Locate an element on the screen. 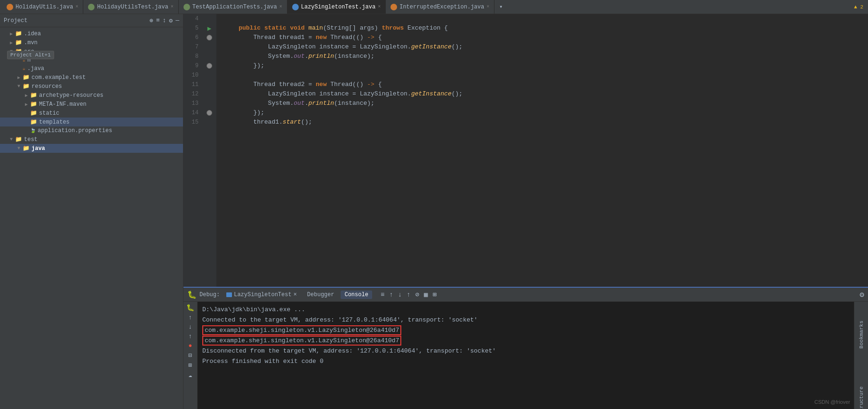 The height and width of the screenshot is (409, 868). tab-lazysingletontest: LazySingletonTest.java × is located at coordinates (337, 7).